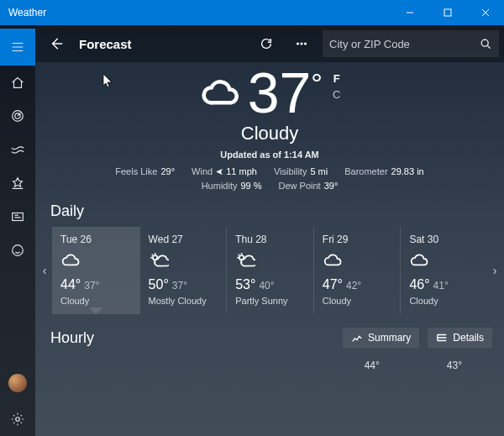 The height and width of the screenshot is (436, 504). I want to click on refresh-button, so click(266, 44).